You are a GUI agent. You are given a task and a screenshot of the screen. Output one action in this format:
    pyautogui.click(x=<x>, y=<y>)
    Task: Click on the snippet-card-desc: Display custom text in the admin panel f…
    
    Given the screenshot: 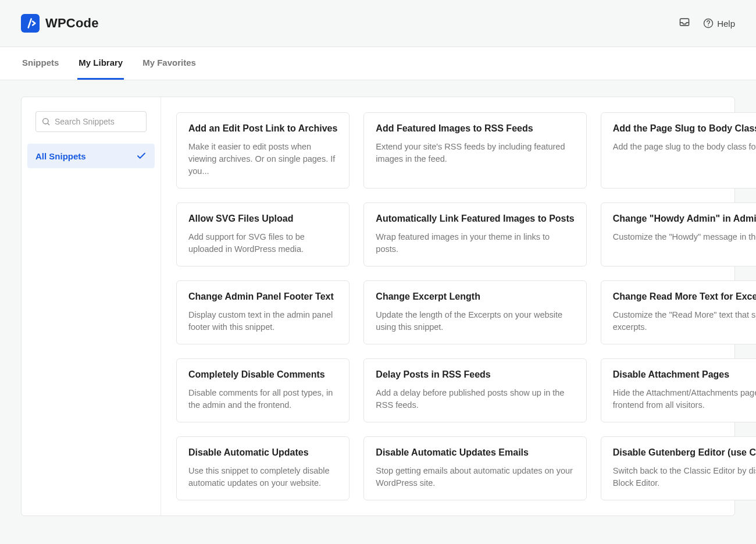 What is the action you would take?
    pyautogui.click(x=263, y=321)
    